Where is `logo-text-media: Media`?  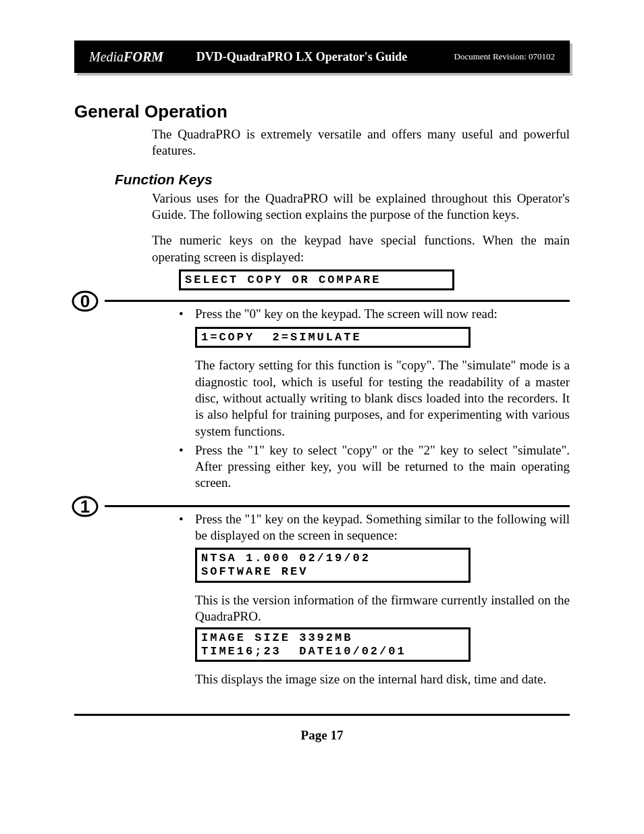
logo-text-media: Media is located at coordinates (107, 57).